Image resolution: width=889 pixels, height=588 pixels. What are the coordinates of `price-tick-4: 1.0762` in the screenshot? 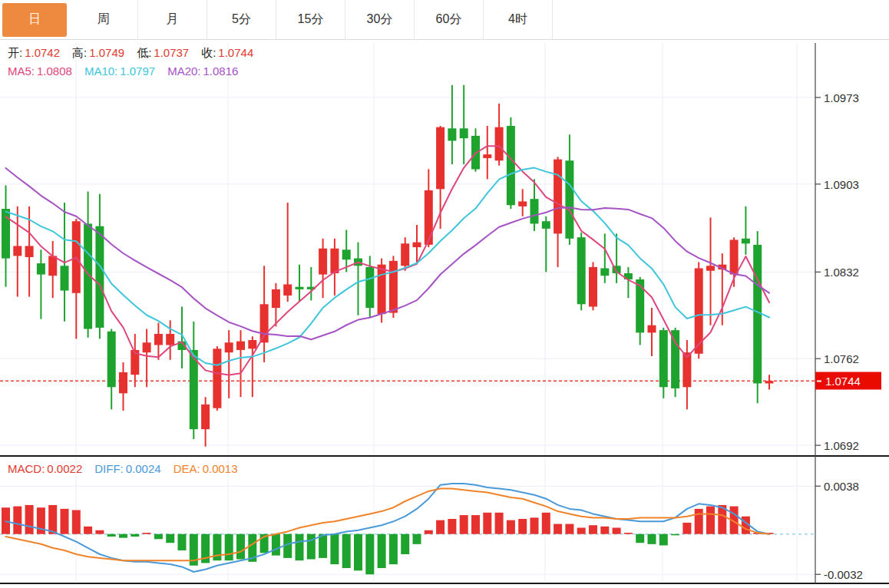 It's located at (841, 359).